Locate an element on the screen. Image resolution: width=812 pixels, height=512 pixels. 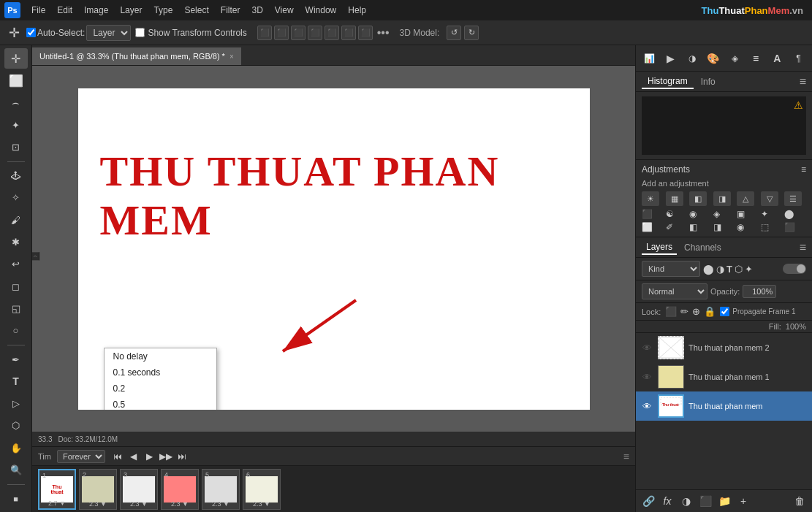
more-options-button: ••• is located at coordinates (383, 33).